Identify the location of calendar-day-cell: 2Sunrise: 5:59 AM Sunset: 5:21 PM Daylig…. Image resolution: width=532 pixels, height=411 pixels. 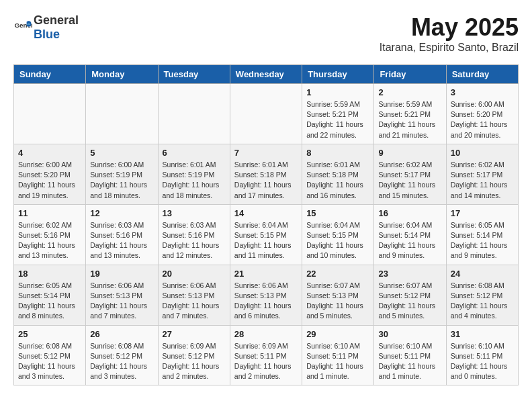
(410, 114).